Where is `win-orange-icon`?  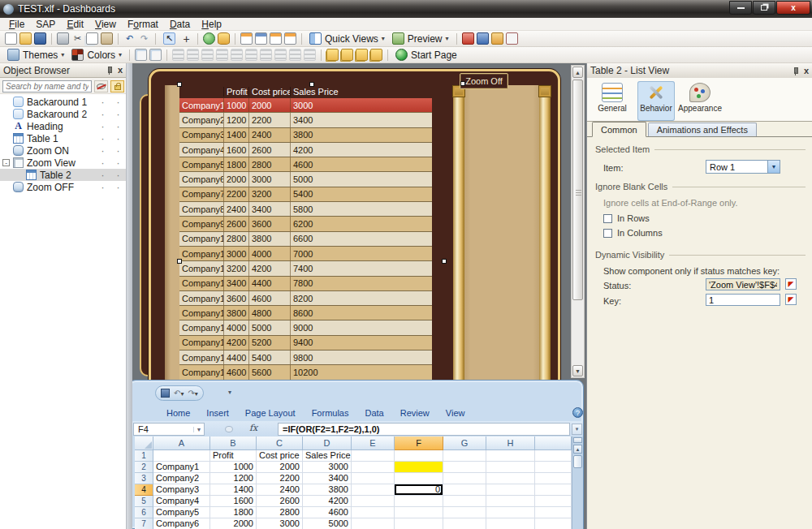
win-orange-icon is located at coordinates (247, 39).